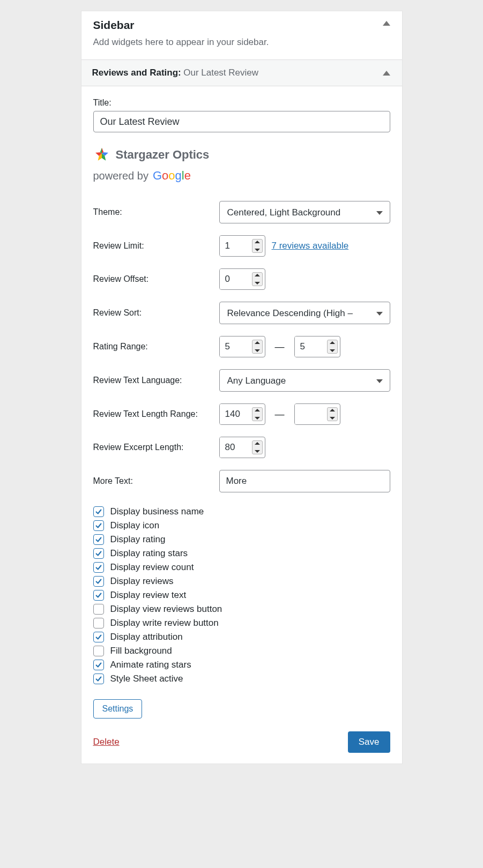 The height and width of the screenshot is (868, 483). I want to click on collapse-widget-icon, so click(387, 73).